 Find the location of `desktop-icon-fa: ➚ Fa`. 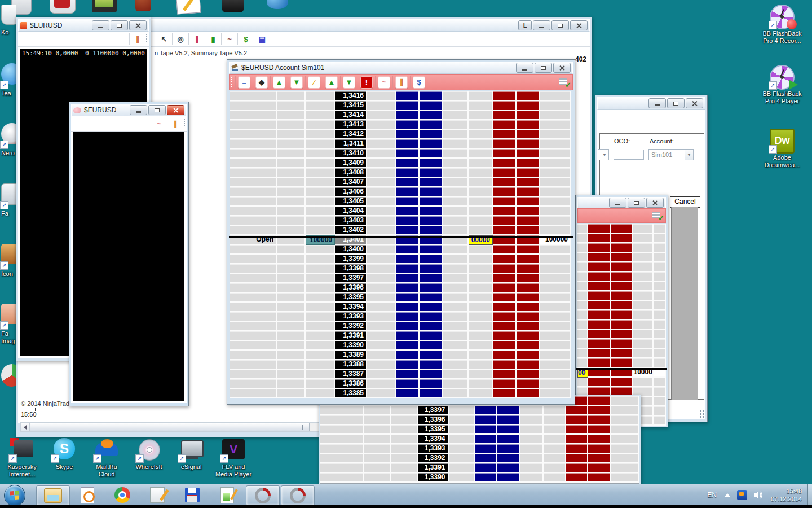

desktop-icon-fa: ➚ Fa is located at coordinates (8, 200).